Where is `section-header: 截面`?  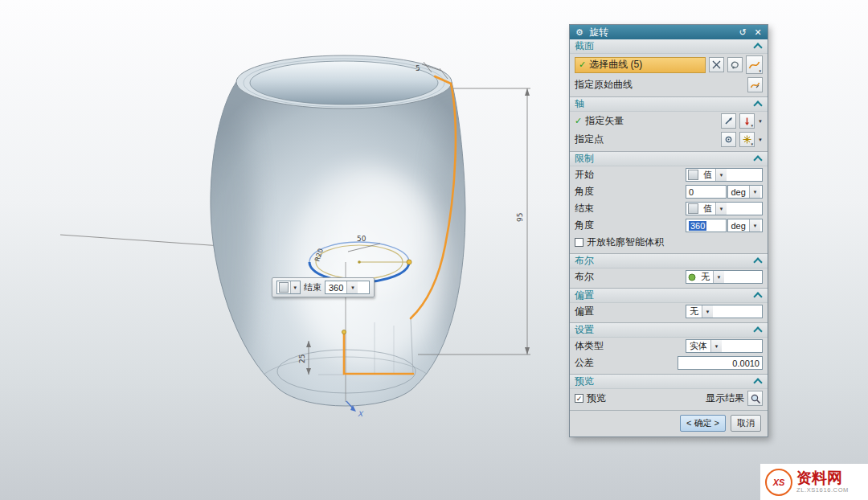 section-header: 截面 is located at coordinates (669, 47).